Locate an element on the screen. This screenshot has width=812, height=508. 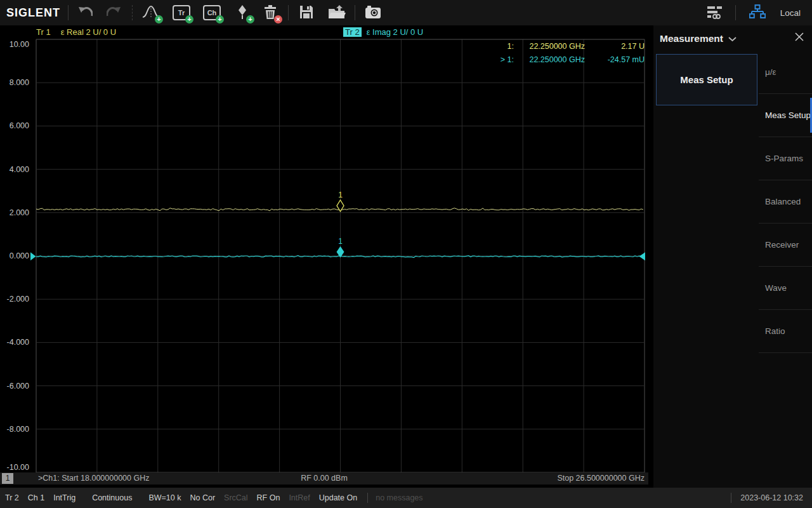
panel-close-button is located at coordinates (799, 38).